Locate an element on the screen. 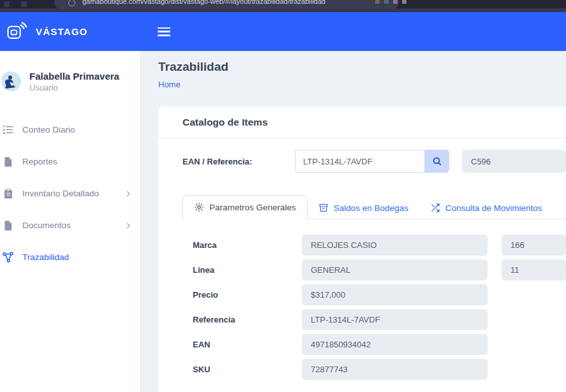 The height and width of the screenshot is (392, 566). tab-saldos-en-bodegas: Saldos en Bodegas is located at coordinates (364, 208).